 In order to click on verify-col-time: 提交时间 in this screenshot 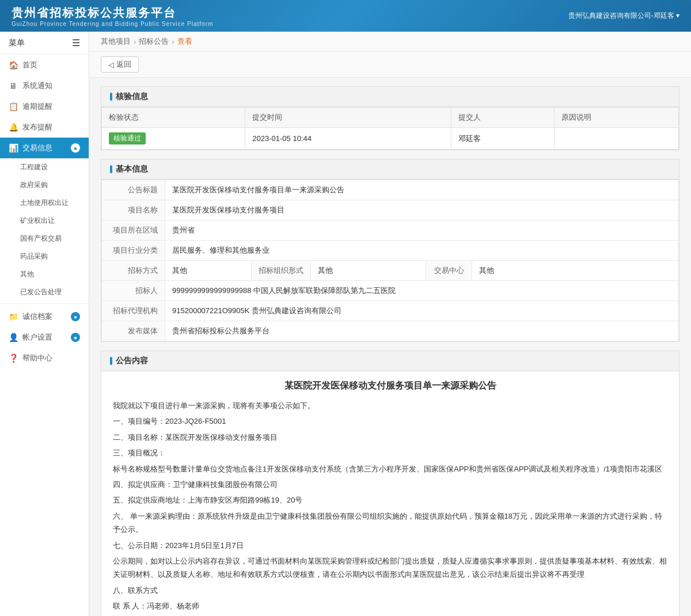, I will do `click(348, 117)`.